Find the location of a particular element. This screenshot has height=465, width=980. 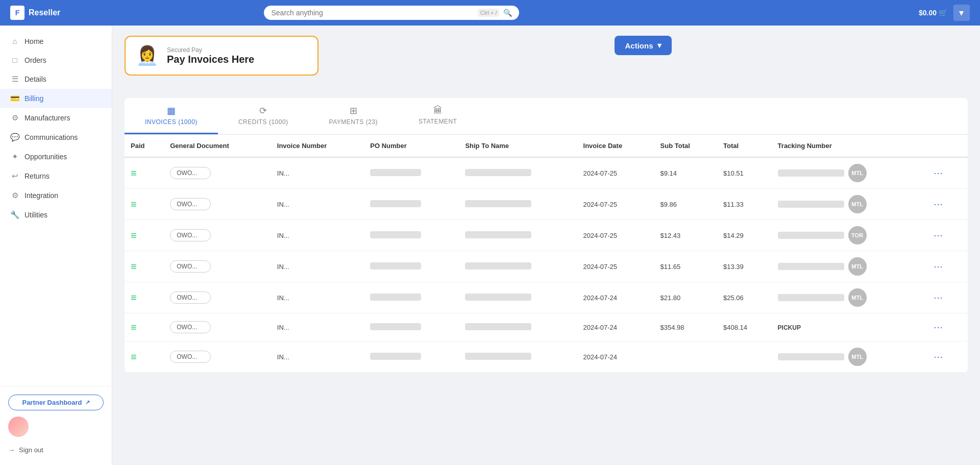

search-shortcut: Ctrl + / is located at coordinates (489, 13).